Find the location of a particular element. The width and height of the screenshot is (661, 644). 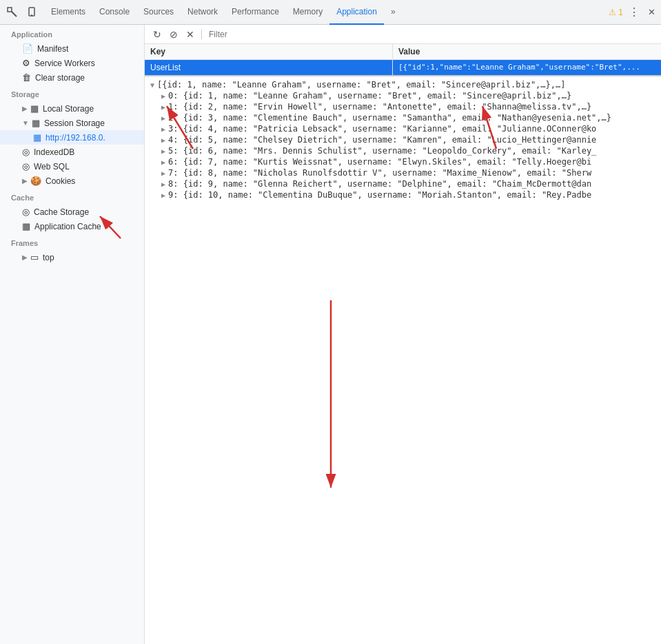

storage-table: Key Value UserList [{"id":1,"name":"Lean… is located at coordinates (403, 60).